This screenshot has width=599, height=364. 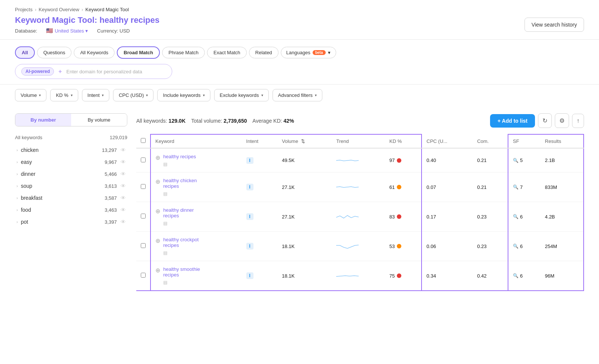 What do you see at coordinates (139, 52) in the screenshot?
I see `tab-broad-match: Broad Match` at bounding box center [139, 52].